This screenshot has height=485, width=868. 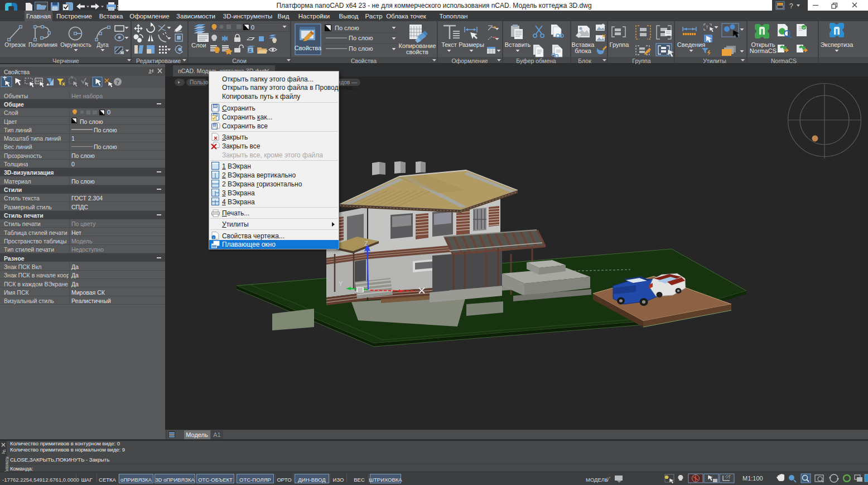 What do you see at coordinates (471, 45) in the screenshot?
I see `svg-text: Размеры` at bounding box center [471, 45].